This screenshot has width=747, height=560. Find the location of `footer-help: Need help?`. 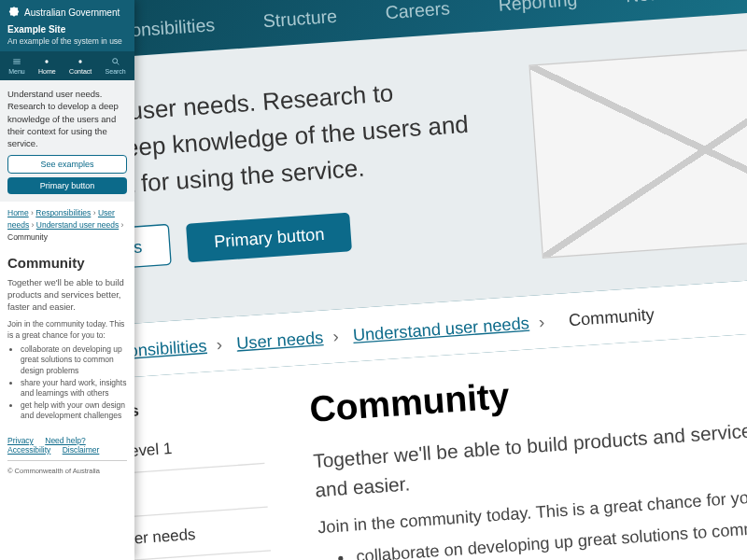

footer-help: Need help? is located at coordinates (65, 441).